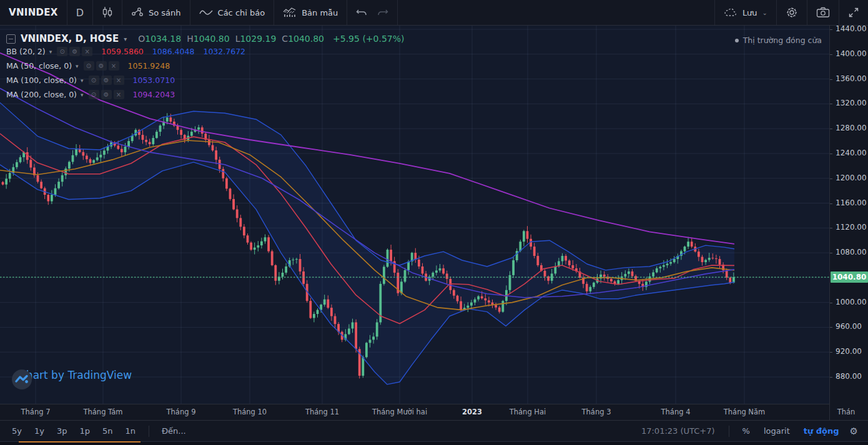  Describe the element at coordinates (777, 431) in the screenshot. I see `log-scale-button: logarit` at that location.